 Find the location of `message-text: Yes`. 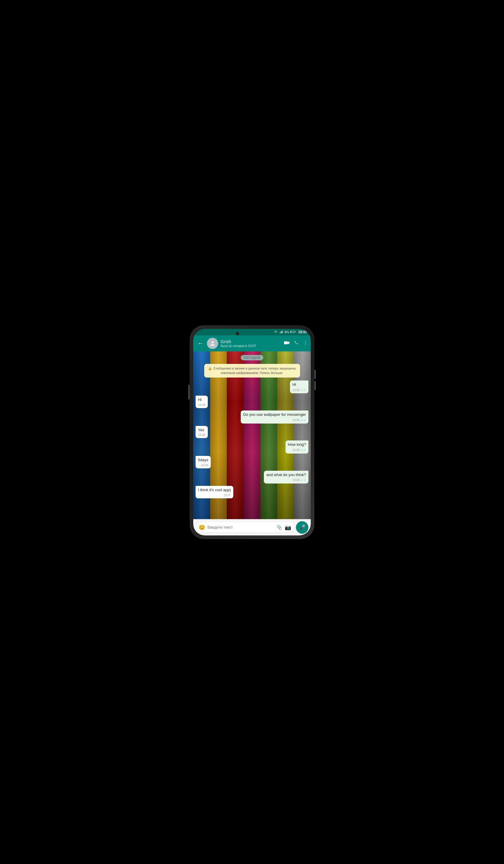

message-text: Yes is located at coordinates (201, 430).